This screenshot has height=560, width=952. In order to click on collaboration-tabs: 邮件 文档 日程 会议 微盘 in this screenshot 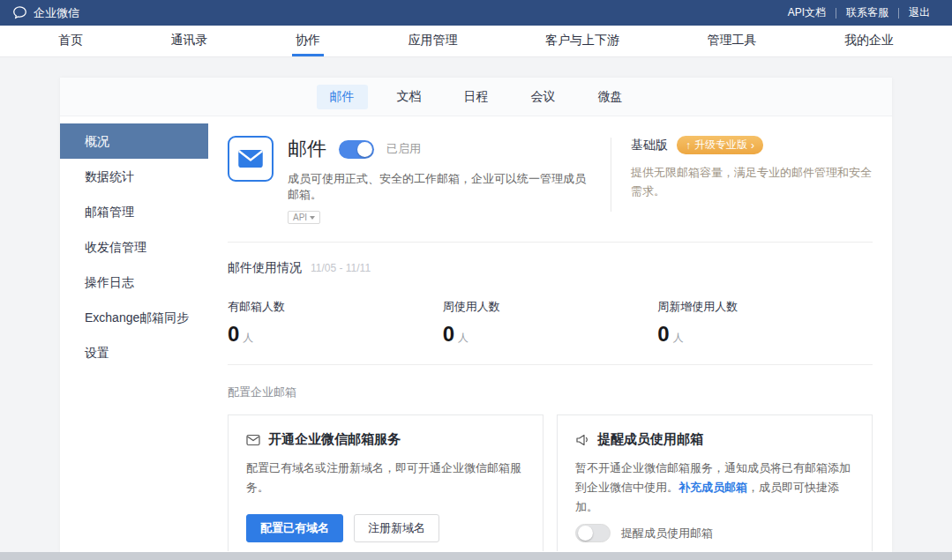, I will do `click(476, 97)`.